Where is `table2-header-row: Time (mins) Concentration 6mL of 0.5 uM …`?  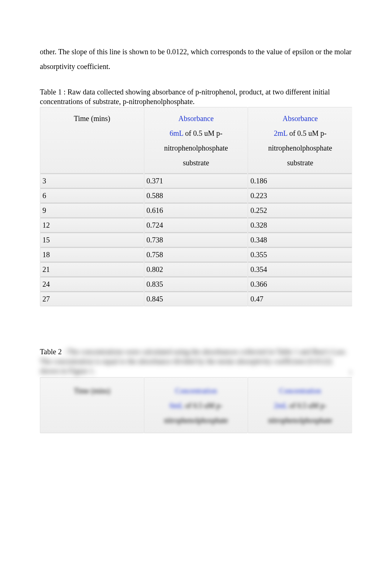 table2-header-row: Time (mins) Concentration 6mL of 0.5 uM … is located at coordinates (196, 405).